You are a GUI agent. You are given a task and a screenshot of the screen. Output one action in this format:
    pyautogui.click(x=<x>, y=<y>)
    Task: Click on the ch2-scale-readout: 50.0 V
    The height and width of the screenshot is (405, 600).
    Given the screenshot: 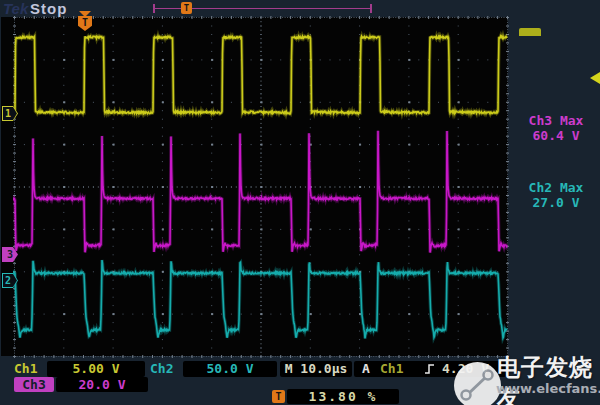 What is the action you would take?
    pyautogui.click(x=230, y=369)
    